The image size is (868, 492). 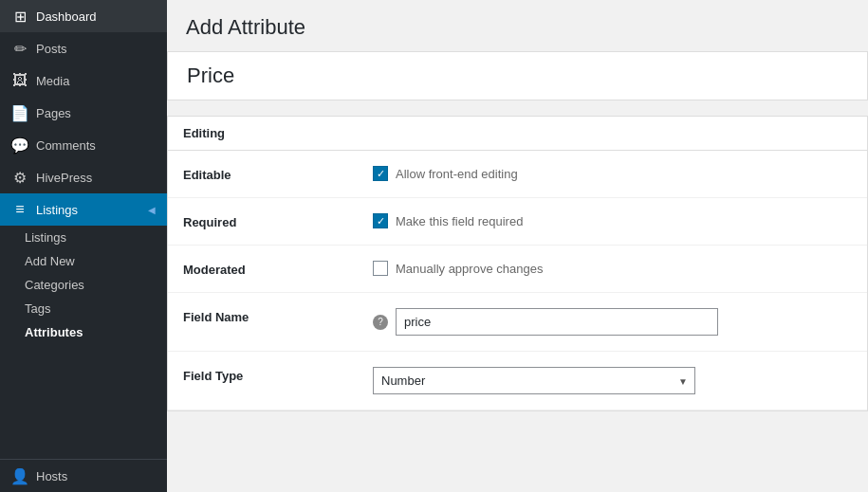 What do you see at coordinates (518, 134) in the screenshot?
I see `editing-section-header: Editing` at bounding box center [518, 134].